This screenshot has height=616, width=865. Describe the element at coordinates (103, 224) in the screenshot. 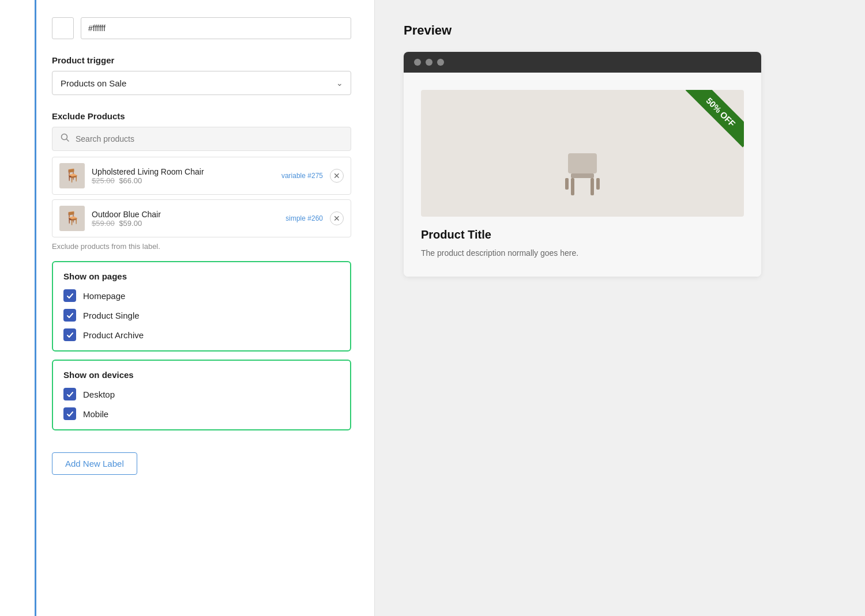

I see `price-original: $59.00` at that location.